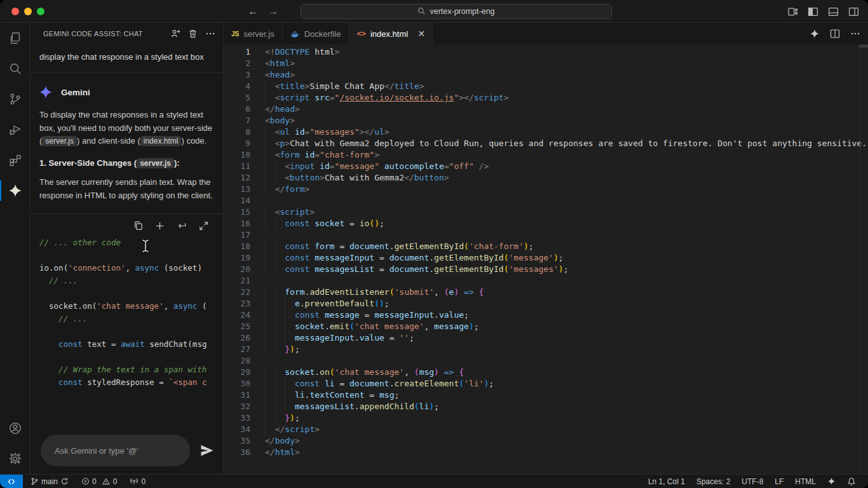 This screenshot has width=868, height=488. What do you see at coordinates (139, 226) in the screenshot?
I see `copy-icon` at bounding box center [139, 226].